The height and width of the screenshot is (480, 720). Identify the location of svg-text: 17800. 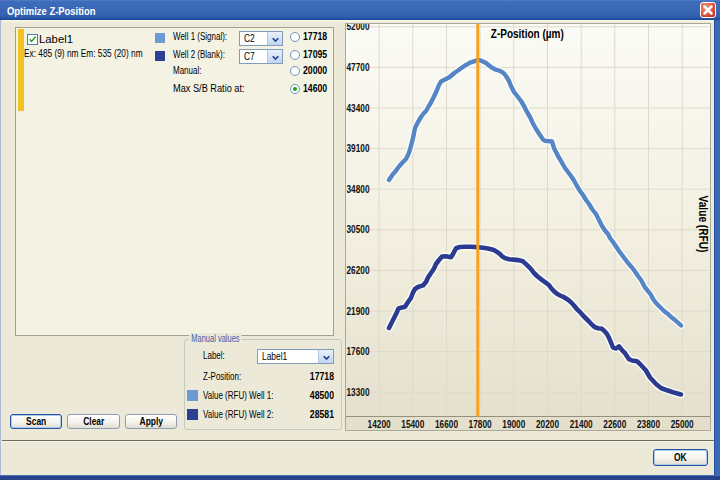
(480, 424).